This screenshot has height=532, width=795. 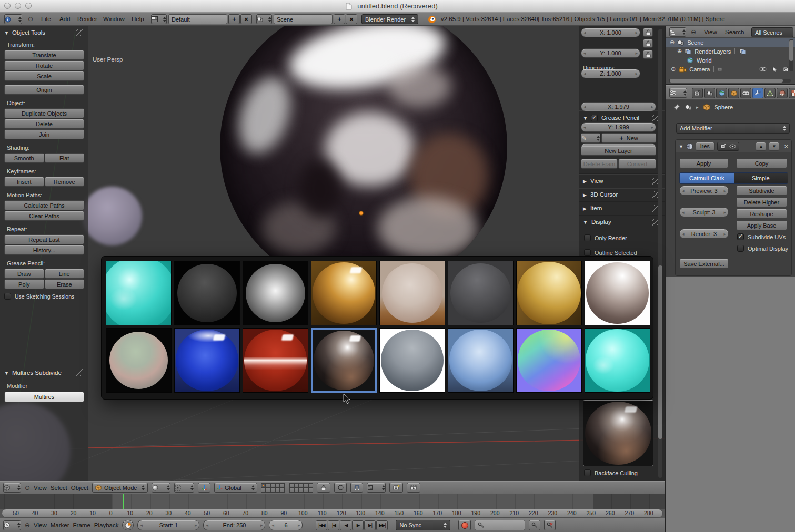 What do you see at coordinates (791, 55) in the screenshot?
I see `outliner-vscrollbar` at bounding box center [791, 55].